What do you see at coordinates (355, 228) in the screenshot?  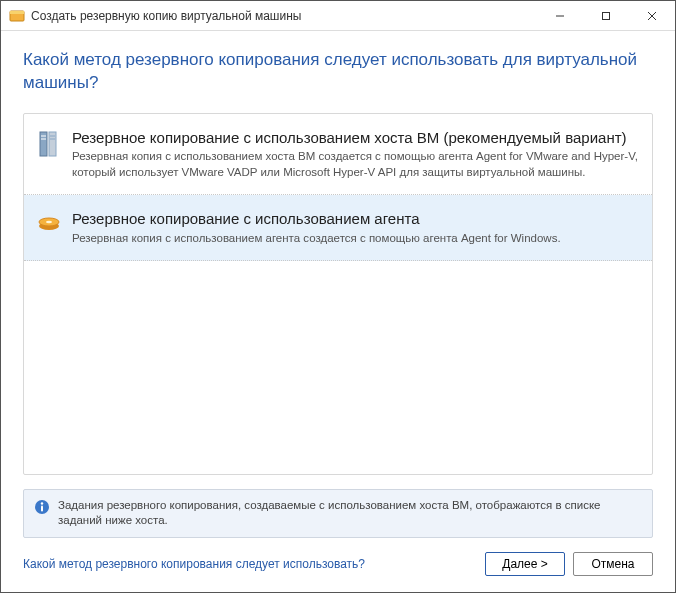 I see `option-text: Резервное копирование с использованием а…` at bounding box center [355, 228].